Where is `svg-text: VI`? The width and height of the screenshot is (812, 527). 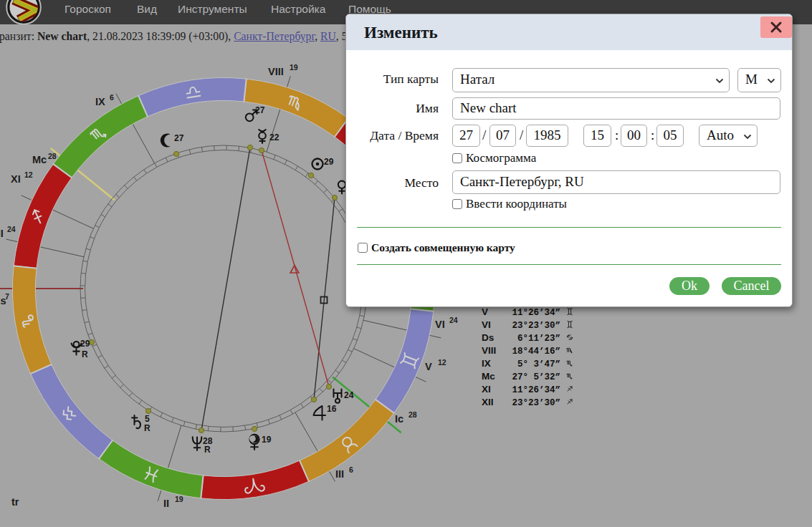
svg-text: VI is located at coordinates (440, 324).